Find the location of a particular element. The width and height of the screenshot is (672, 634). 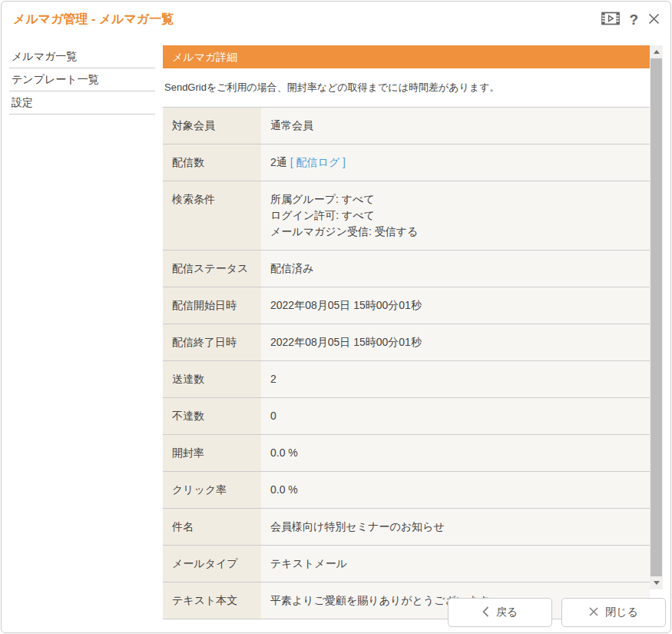

row-label: 対象会員 is located at coordinates (212, 126).